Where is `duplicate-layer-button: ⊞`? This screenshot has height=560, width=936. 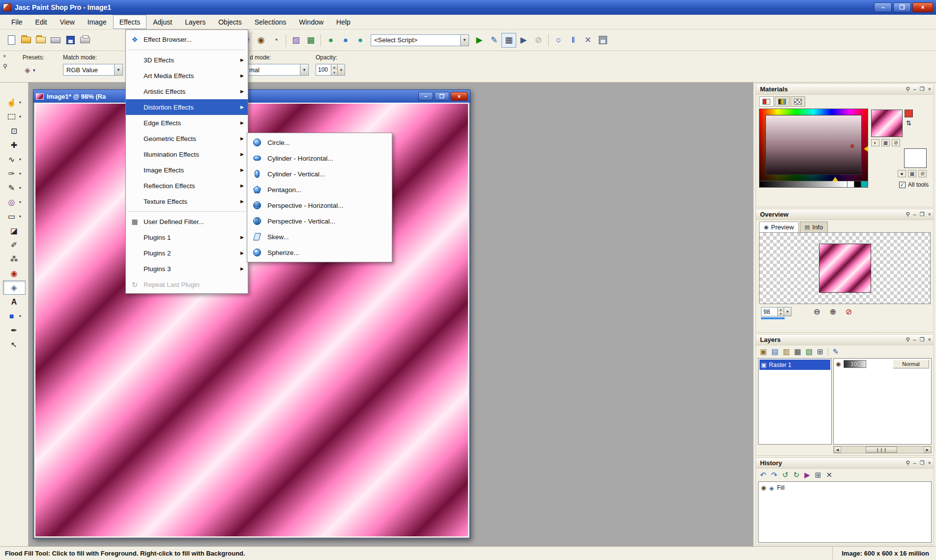
duplicate-layer-button: ⊞ is located at coordinates (820, 352).